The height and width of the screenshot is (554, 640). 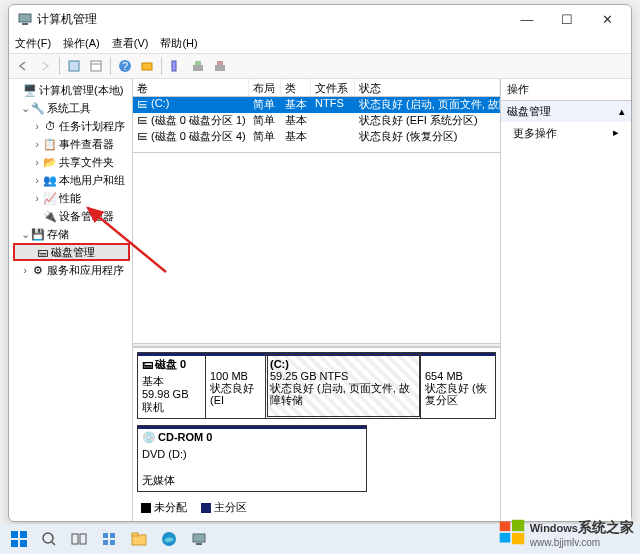 I want to click on cdrom-0: 💿CD-ROM 0 DVD (D:) 无媒体, so click(x=252, y=458).